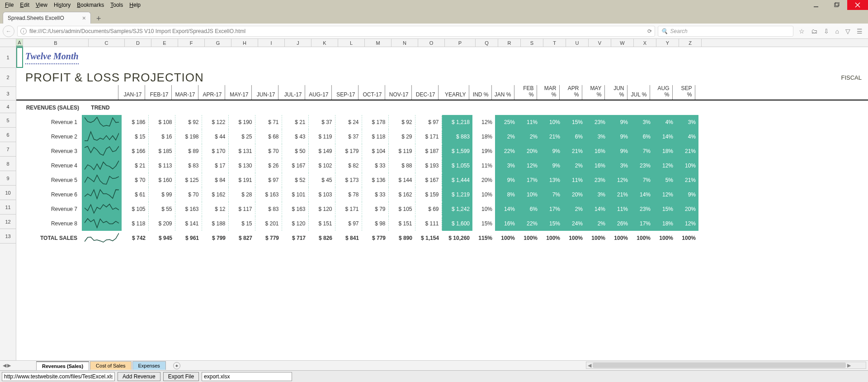 This screenshot has height=382, width=868. Describe the element at coordinates (434, 43) in the screenshot. I see `column-headers: ABCDEFGHIJKLMNOPQRSTUVWXYZ` at that location.